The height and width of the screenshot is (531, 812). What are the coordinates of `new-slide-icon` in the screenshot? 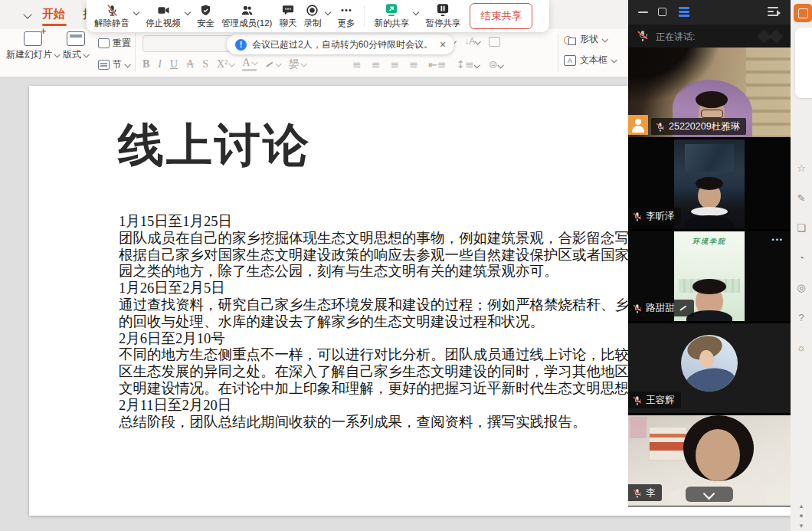 It's located at (33, 38).